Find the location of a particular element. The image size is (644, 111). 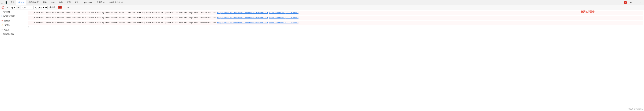

level-select: 默认级别▼ is located at coordinates (40, 8).